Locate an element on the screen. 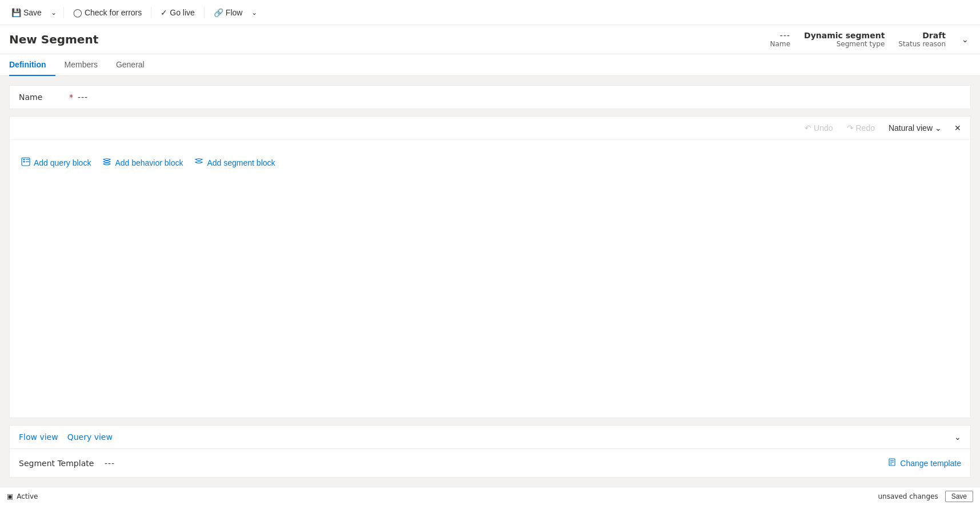 The image size is (980, 505). status-icon: ▣ is located at coordinates (10, 496).